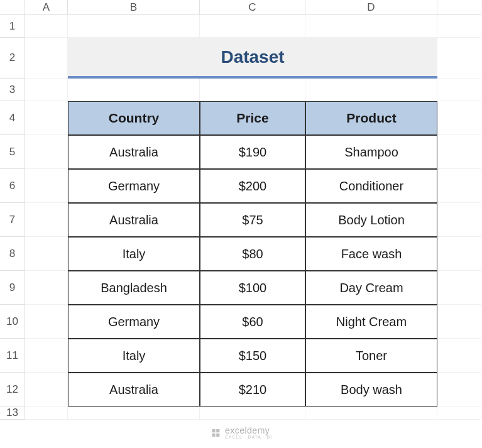 Image resolution: width=482 pixels, height=448 pixels. What do you see at coordinates (459, 356) in the screenshot?
I see `cell-e11` at bounding box center [459, 356].